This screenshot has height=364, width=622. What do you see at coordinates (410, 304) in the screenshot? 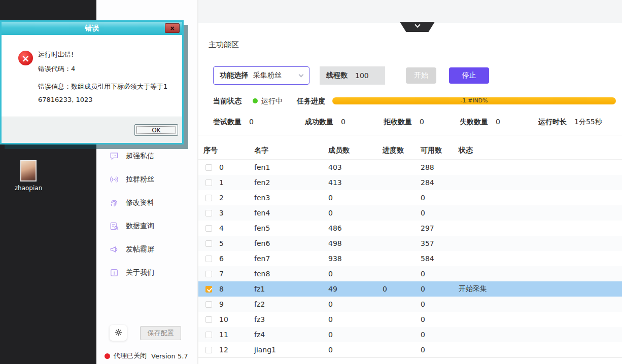
I see `table-row: 9 fz2 0 0` at bounding box center [410, 304].